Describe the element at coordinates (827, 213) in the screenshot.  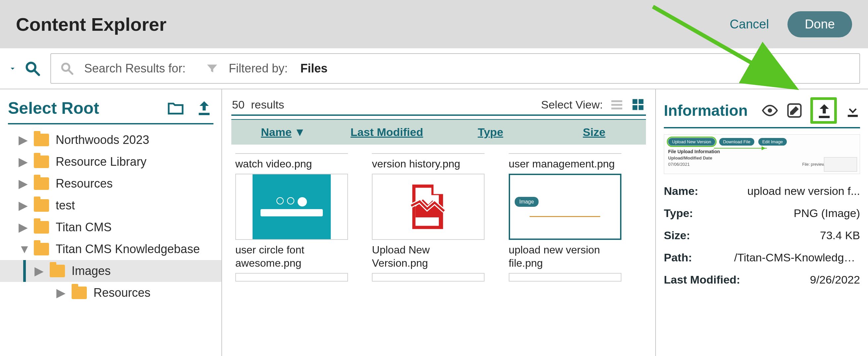
I see `info-value: PNG (Image)` at that location.